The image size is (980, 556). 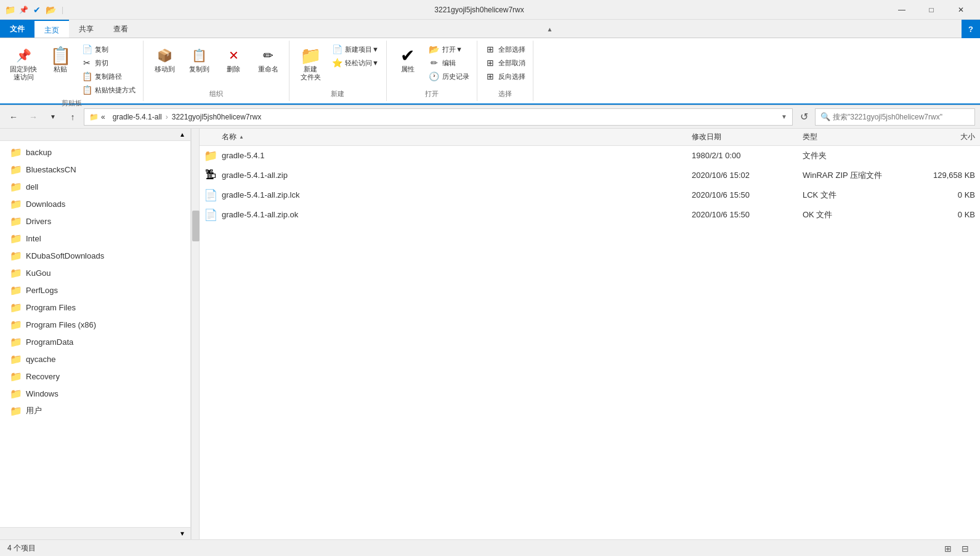 What do you see at coordinates (95, 221) in the screenshot?
I see `sidebar-item-drivers: 📁Drivers` at bounding box center [95, 221].